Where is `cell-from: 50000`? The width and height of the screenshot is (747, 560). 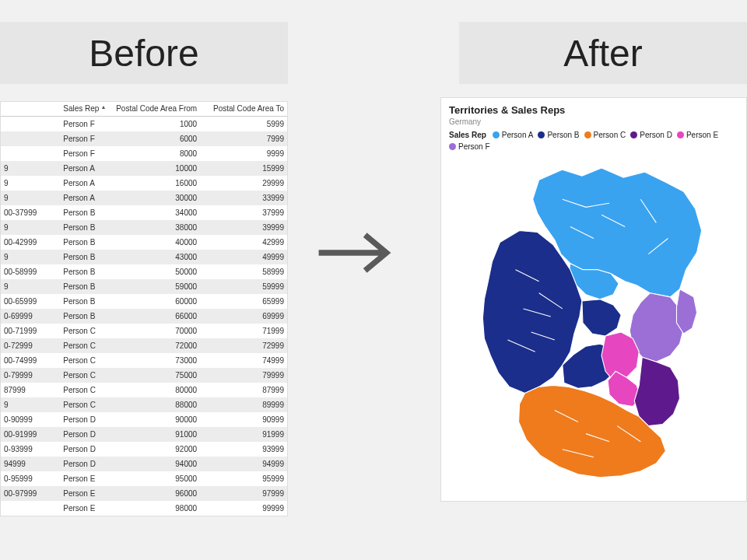
cell-from: 50000 is located at coordinates (156, 272).